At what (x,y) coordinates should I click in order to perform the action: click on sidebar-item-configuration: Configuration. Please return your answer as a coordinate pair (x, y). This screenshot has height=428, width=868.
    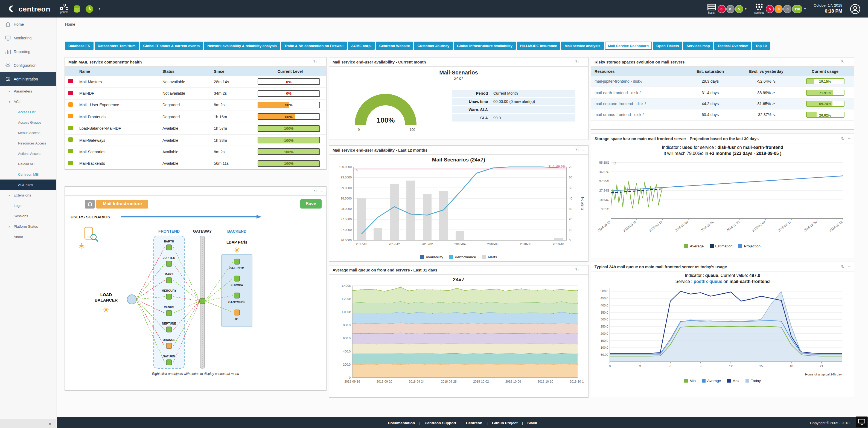
    Looking at the image, I should click on (28, 65).